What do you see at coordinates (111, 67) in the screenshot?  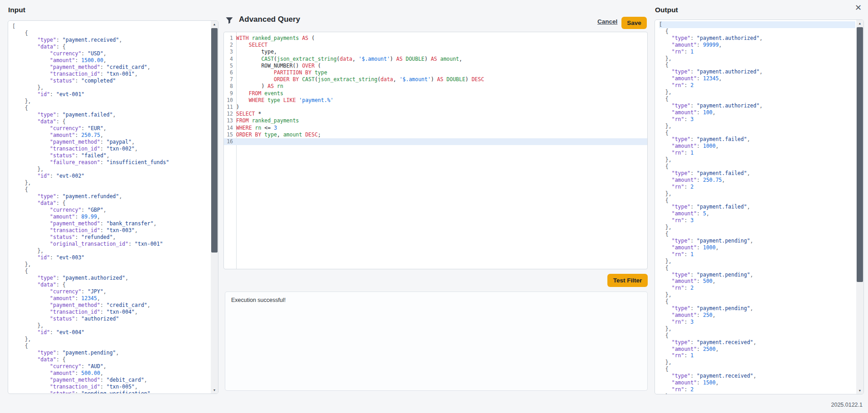 I see `code-line: "payment_method": "credit_card",` at bounding box center [111, 67].